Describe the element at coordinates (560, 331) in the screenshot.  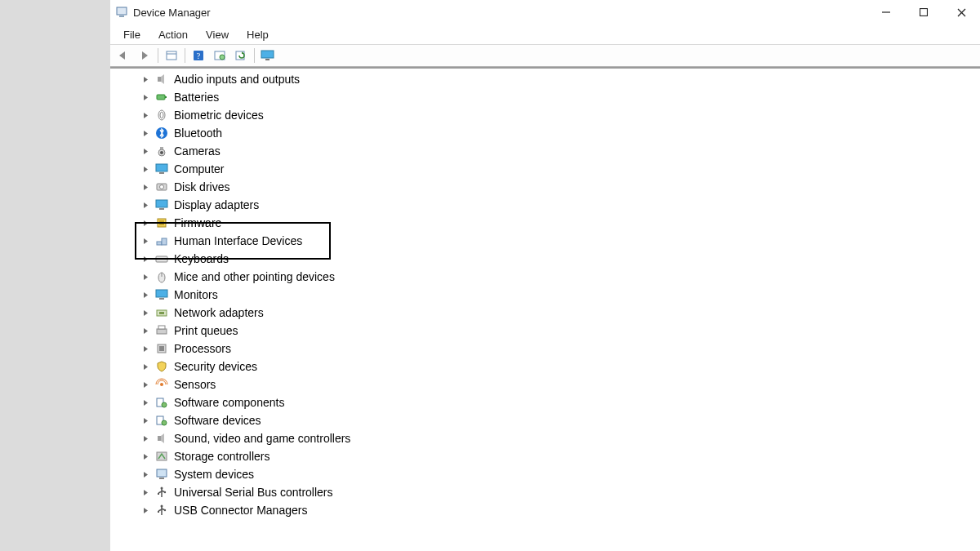
I see `device-category-print: Print queues` at that location.